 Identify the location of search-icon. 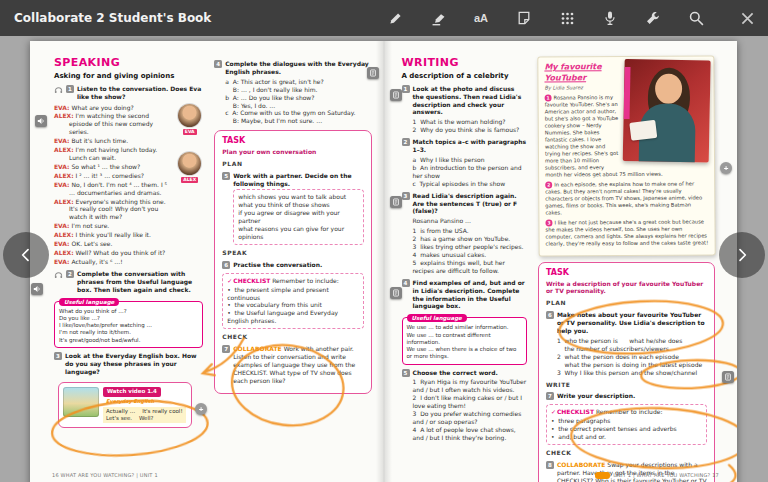
(696, 18).